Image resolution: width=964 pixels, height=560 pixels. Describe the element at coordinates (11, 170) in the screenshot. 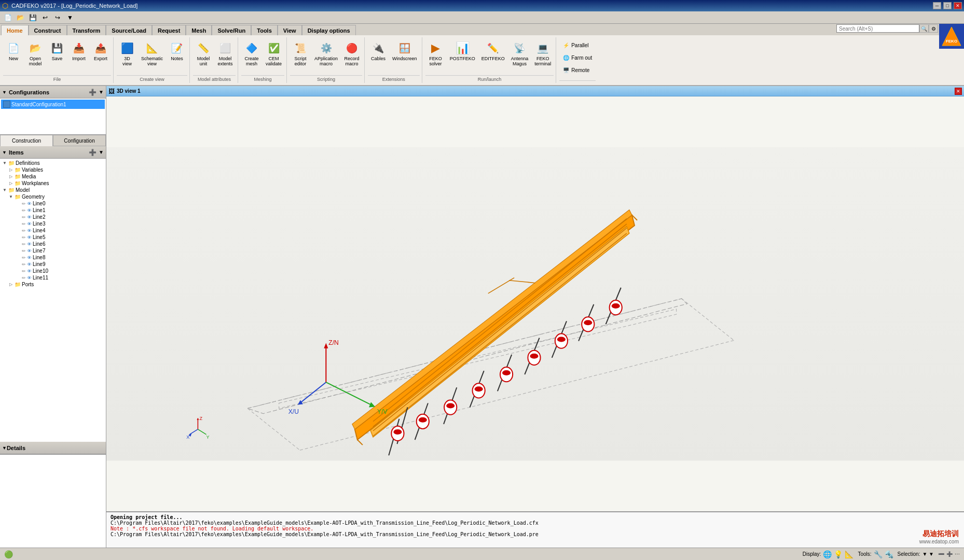

I see `variables-expand-icon: ▷` at that location.